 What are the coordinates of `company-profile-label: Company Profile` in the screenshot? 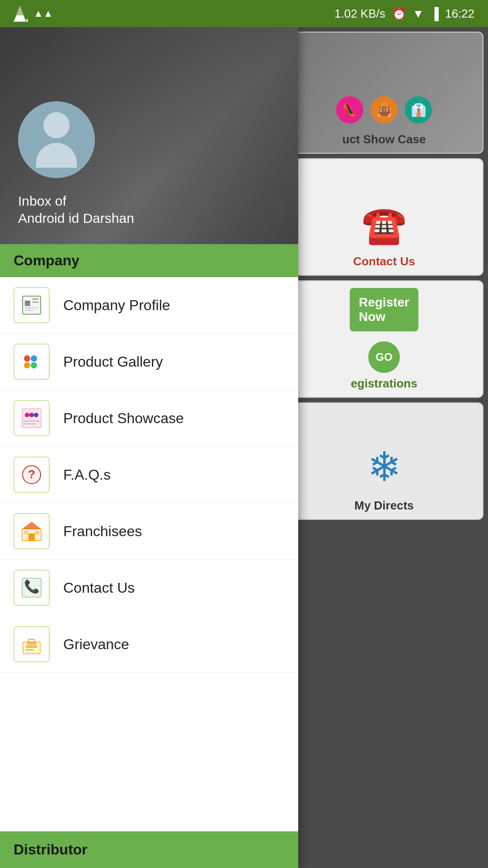 It's located at (117, 306).